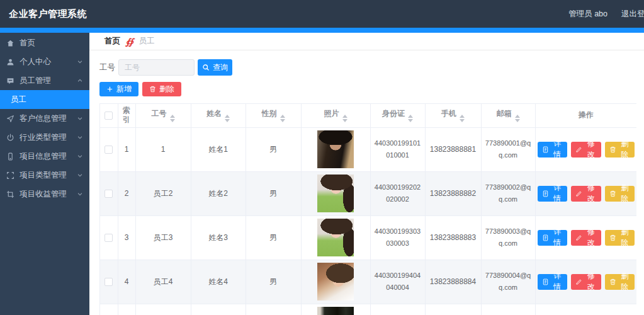 This screenshot has height=315, width=644. I want to click on current-user: 管理员 abo, so click(588, 14).